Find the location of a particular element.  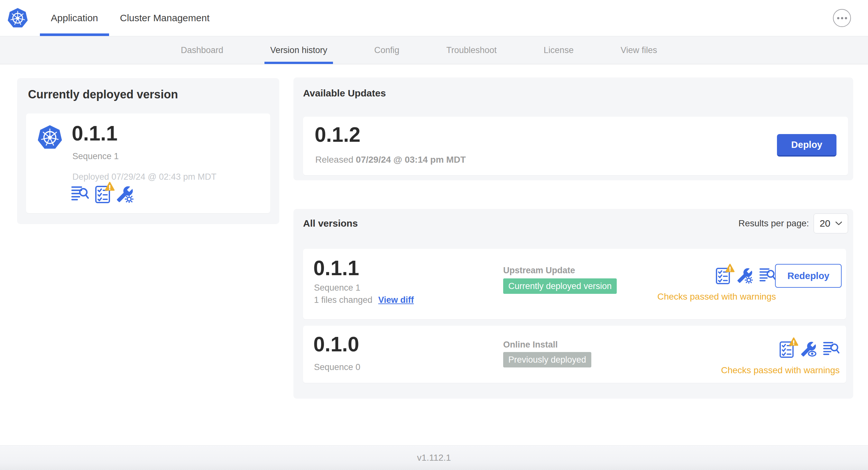

deployed-version-actions is located at coordinates (102, 195).